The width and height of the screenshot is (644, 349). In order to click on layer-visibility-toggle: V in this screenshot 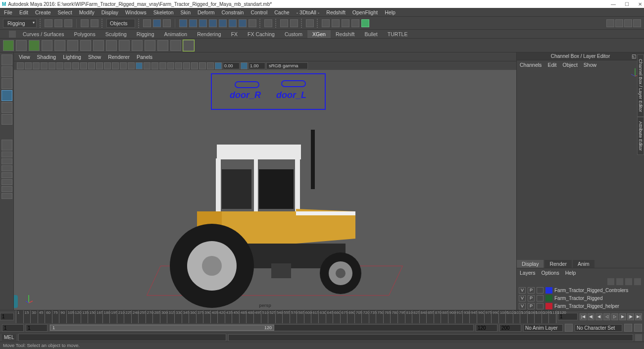, I will do `click(522, 306)`.